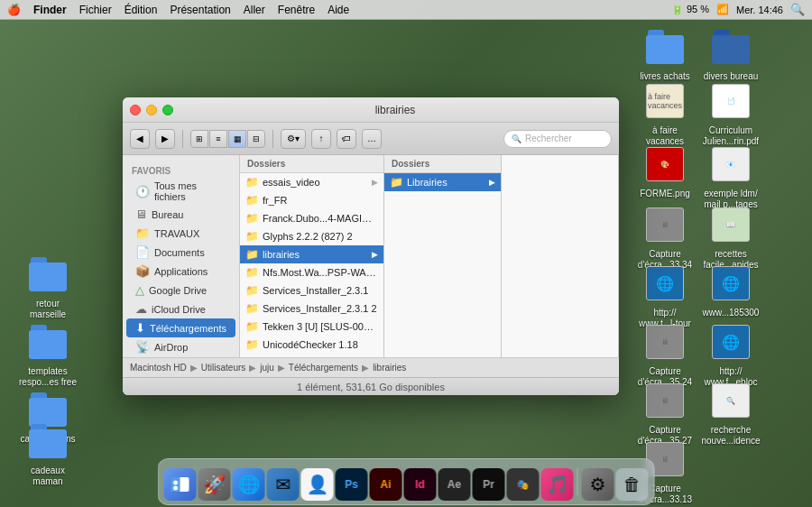 This screenshot has width=812, height=507. What do you see at coordinates (489, 484) in the screenshot?
I see `dock-app2: Pr` at bounding box center [489, 484].